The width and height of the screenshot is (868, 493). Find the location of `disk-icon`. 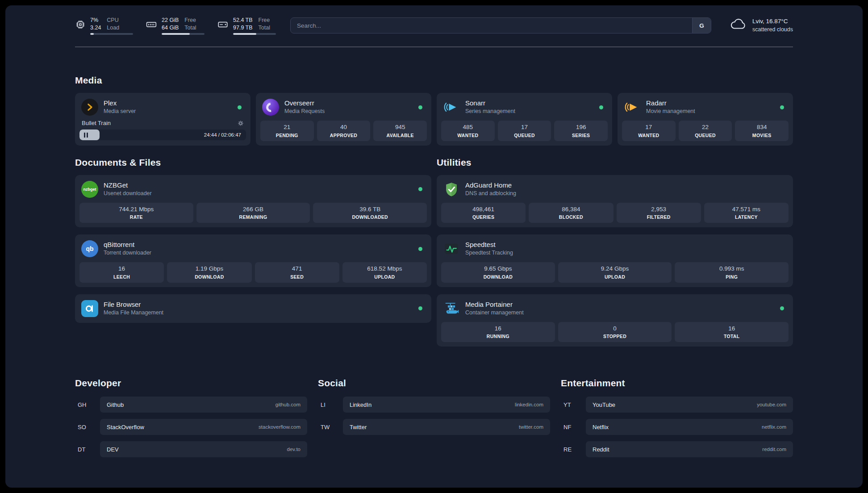

disk-icon is located at coordinates (223, 25).